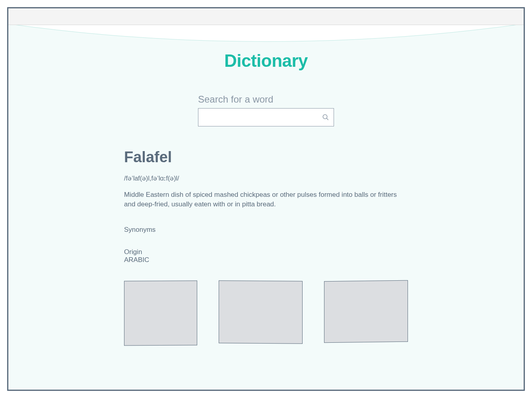  I want to click on word-heading: Falafel, so click(266, 157).